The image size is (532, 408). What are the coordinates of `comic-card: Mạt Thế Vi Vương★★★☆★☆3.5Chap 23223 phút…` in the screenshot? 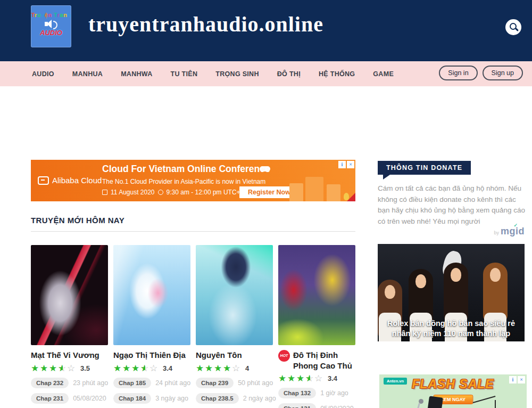 It's located at (69, 327).